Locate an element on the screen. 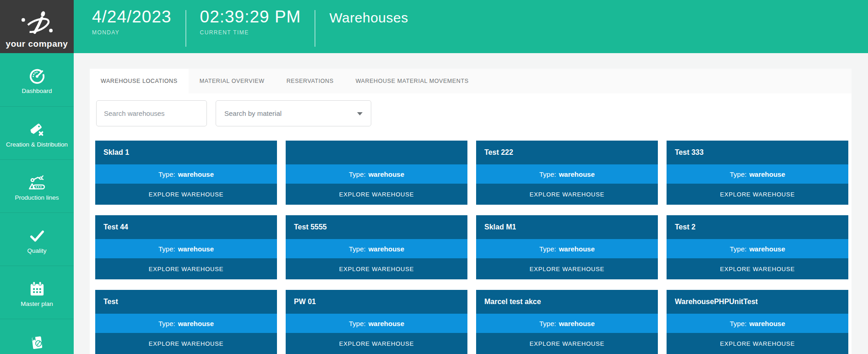  search-by-material-select: Search by material is located at coordinates (293, 114).